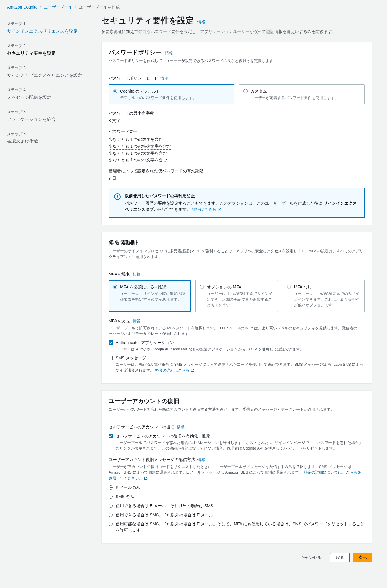 The width and height of the screenshot is (387, 588). I want to click on back-button: 戻る, so click(340, 558).